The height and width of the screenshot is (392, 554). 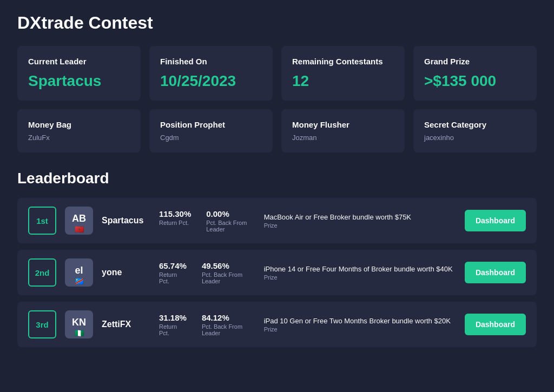 I want to click on stats-block: 65.74% Return Pct. 49.56% Pct. Back From…, so click(x=207, y=273).